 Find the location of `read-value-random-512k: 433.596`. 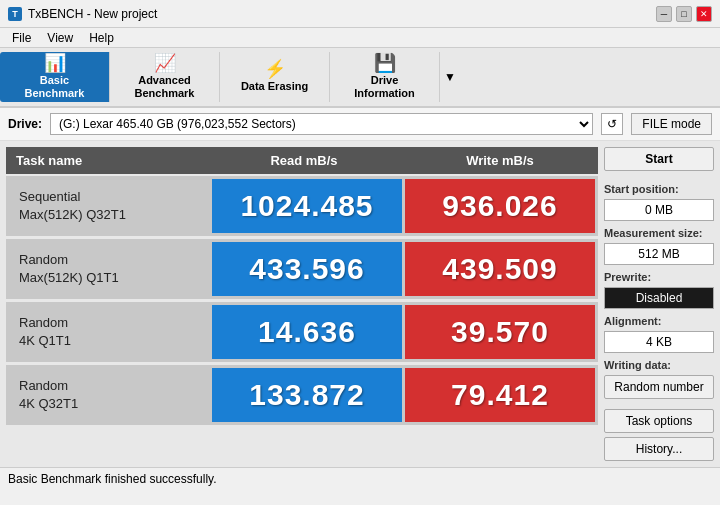

read-value-random-512k: 433.596 is located at coordinates (306, 269).